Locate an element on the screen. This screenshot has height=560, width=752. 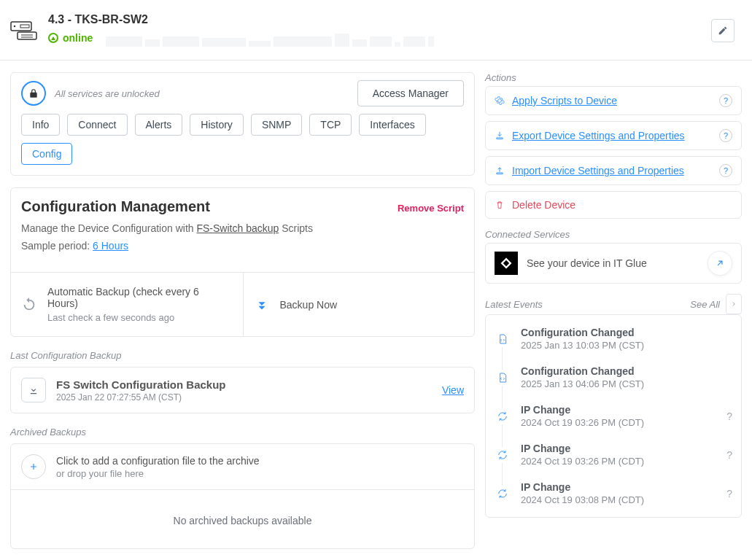
download-double-icon is located at coordinates (262, 305).